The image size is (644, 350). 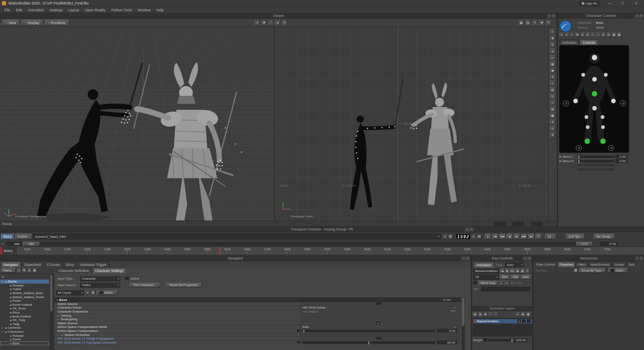 What do you see at coordinates (593, 35) in the screenshot?
I see `mirror-h-icon: ↔` at bounding box center [593, 35].